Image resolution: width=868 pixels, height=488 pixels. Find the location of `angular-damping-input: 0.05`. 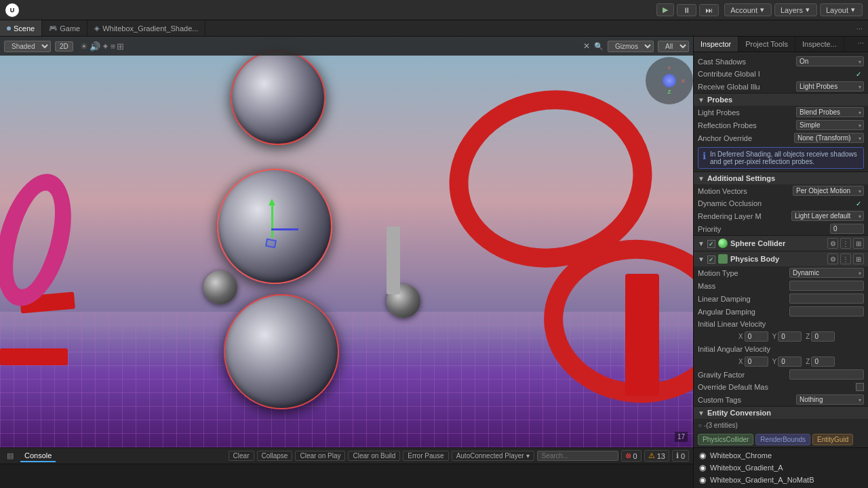

angular-damping-input: 0.05 is located at coordinates (827, 312).